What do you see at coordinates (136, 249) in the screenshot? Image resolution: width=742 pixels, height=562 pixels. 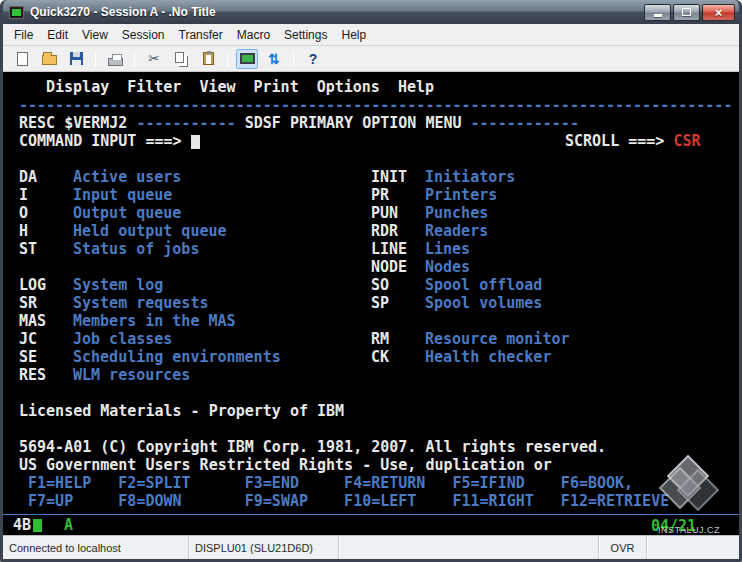 I see `option-desc: Status of jobs` at bounding box center [136, 249].